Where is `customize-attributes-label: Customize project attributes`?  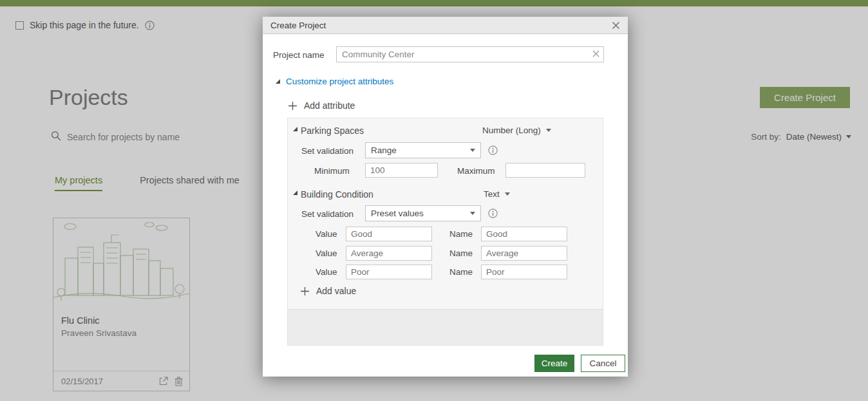 customize-attributes-label: Customize project attributes is located at coordinates (340, 81).